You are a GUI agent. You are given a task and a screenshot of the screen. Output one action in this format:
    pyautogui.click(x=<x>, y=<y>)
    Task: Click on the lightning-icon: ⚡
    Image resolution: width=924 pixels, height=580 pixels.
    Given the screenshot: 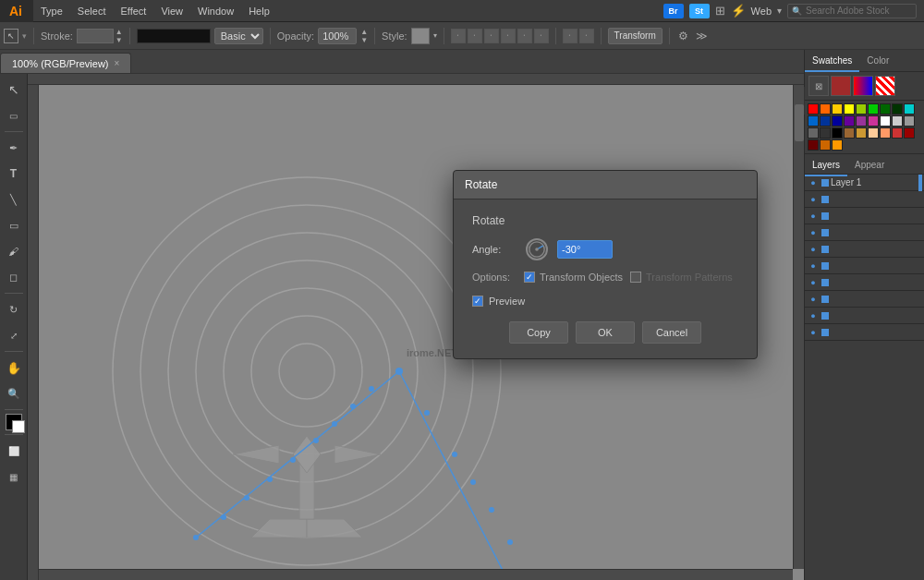 What is the action you would take?
    pyautogui.click(x=738, y=11)
    